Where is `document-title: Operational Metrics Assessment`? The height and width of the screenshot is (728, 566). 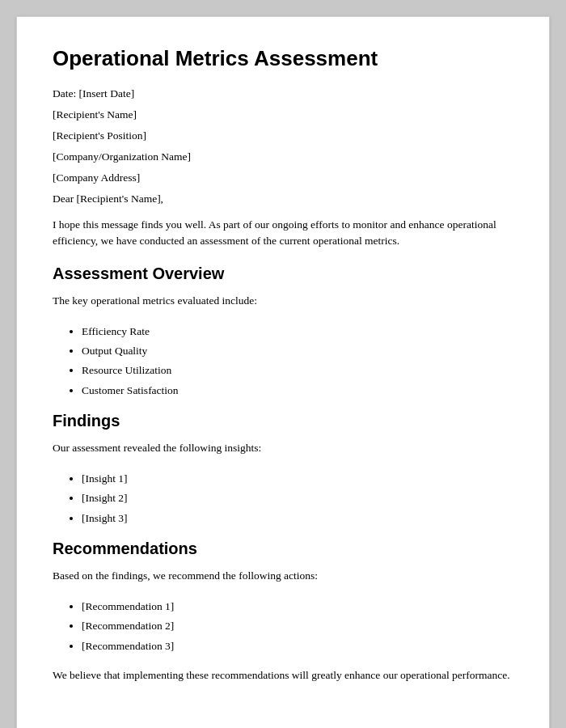 document-title: Operational Metrics Assessment is located at coordinates (283, 58).